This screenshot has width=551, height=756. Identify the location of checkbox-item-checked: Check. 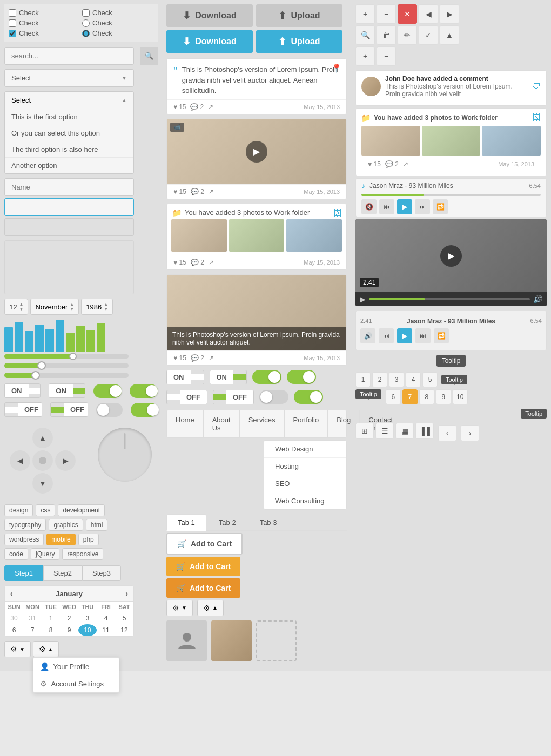
(44, 33).